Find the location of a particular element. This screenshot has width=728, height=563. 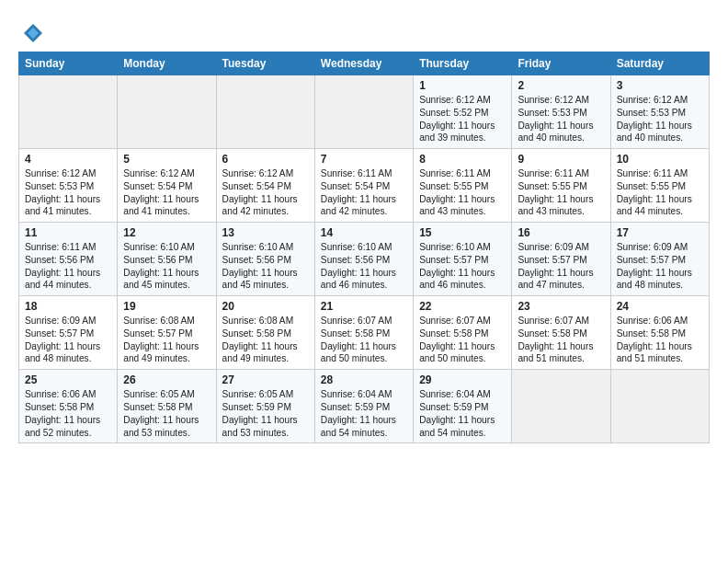

day-number: 25 is located at coordinates (68, 380).